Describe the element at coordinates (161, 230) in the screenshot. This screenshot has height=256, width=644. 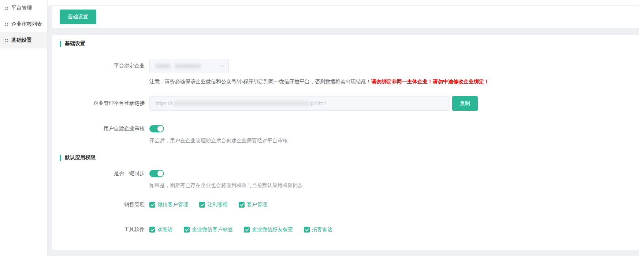
I see `checkbox-welcome-message: 欢迎语` at that location.